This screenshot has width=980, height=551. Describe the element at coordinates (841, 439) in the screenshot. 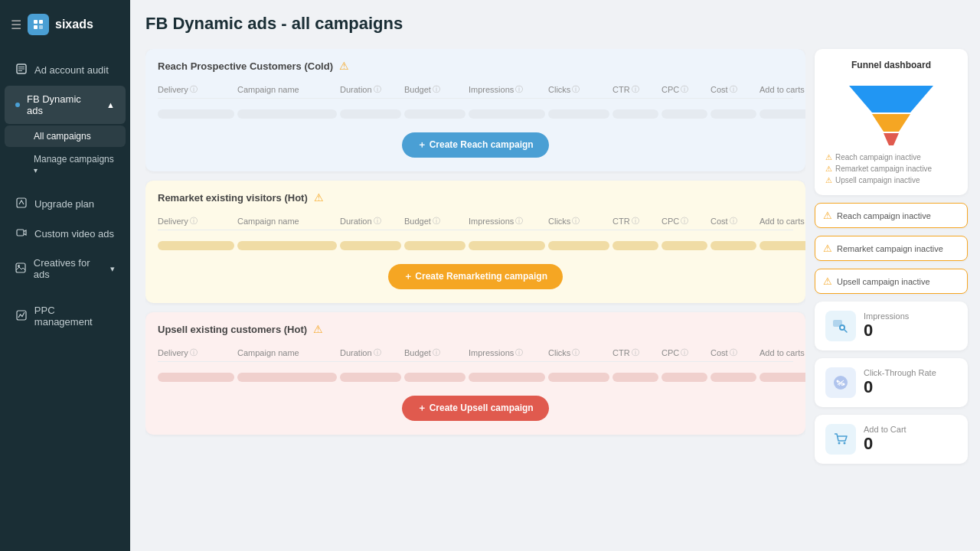

I see `add-to-cart-icon-box` at that location.